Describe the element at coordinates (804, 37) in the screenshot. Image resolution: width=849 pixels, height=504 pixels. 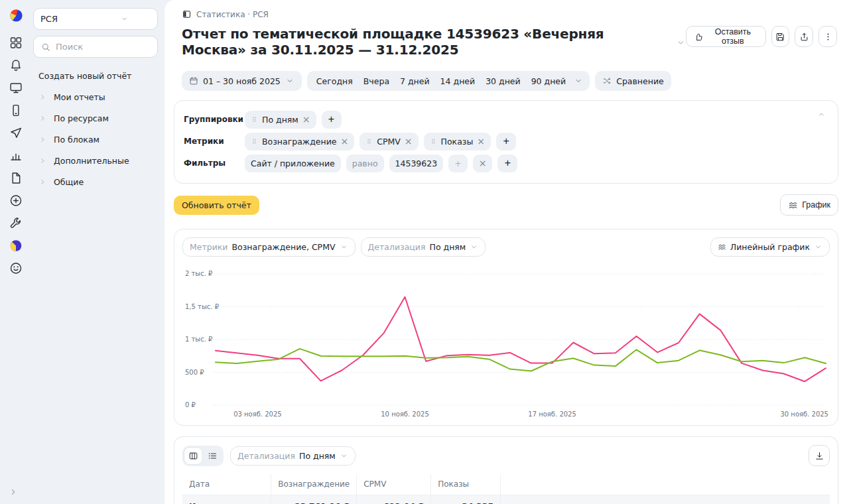
I see `share-icon` at that location.